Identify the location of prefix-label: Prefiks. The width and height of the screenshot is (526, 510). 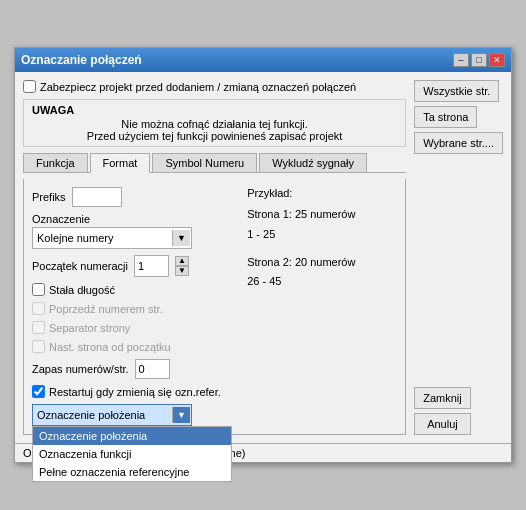
(49, 197).